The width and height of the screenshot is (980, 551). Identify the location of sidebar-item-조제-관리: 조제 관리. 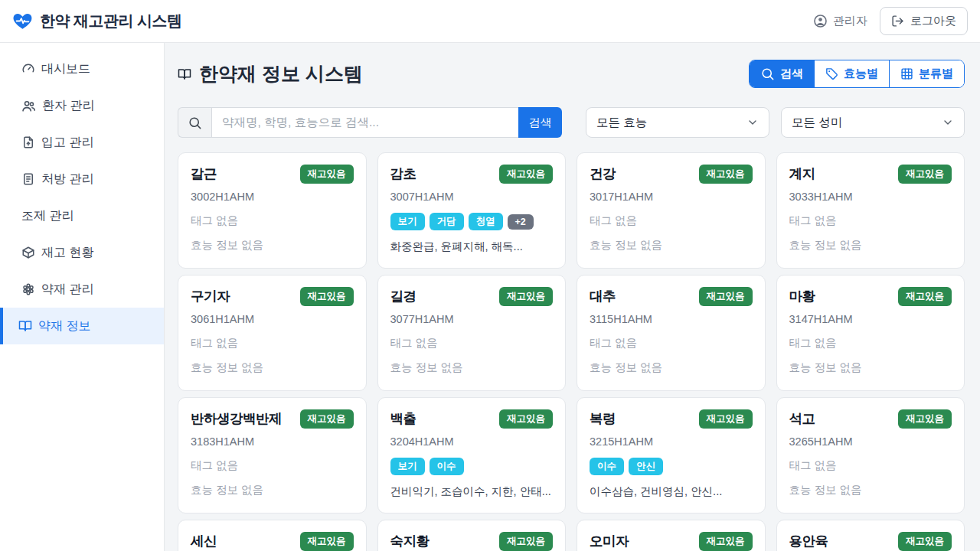
(82, 216).